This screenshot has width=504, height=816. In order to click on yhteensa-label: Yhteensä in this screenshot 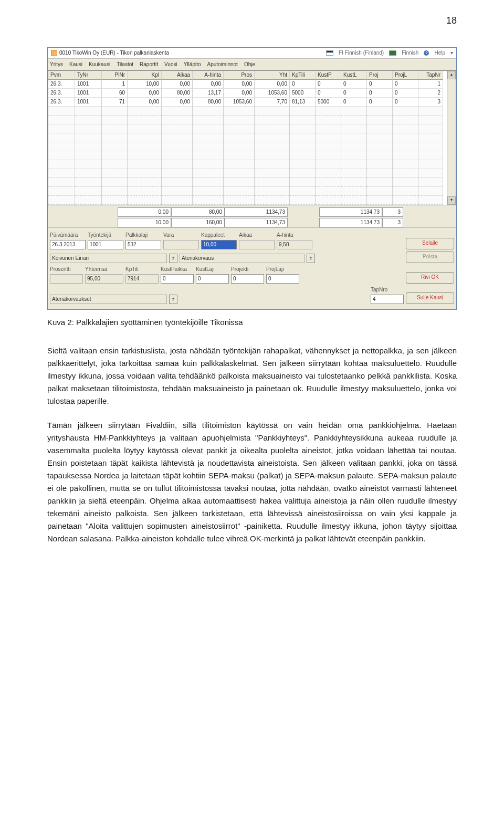, I will do `click(104, 269)`.